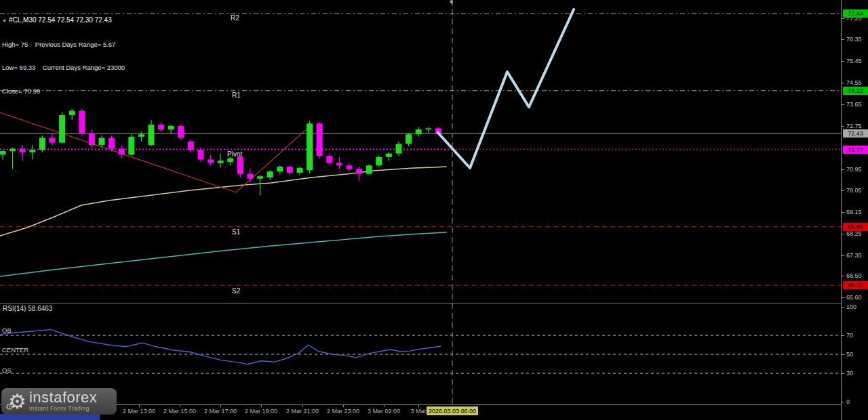 The width and height of the screenshot is (868, 420). Describe the element at coordinates (343, 411) in the screenshot. I see `time-tick-label: 2 Mar 23:00` at that location.